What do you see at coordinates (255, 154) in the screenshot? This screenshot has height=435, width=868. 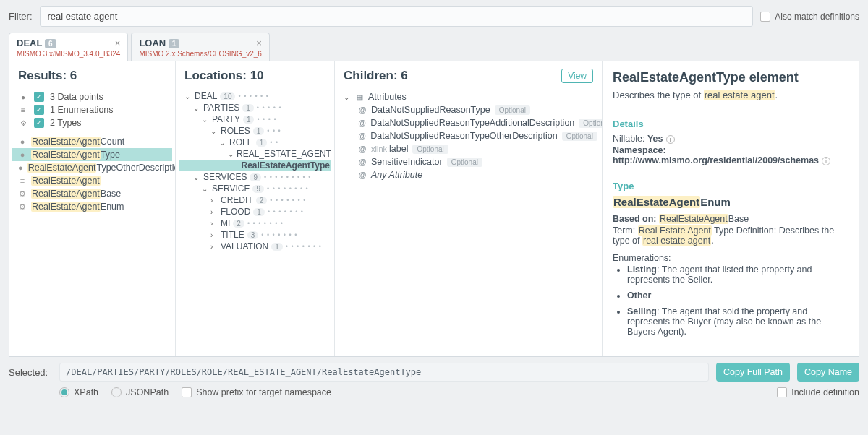 I see `tree-node: ⌄REAL_ESTATE_AGENT1•` at bounding box center [255, 154].